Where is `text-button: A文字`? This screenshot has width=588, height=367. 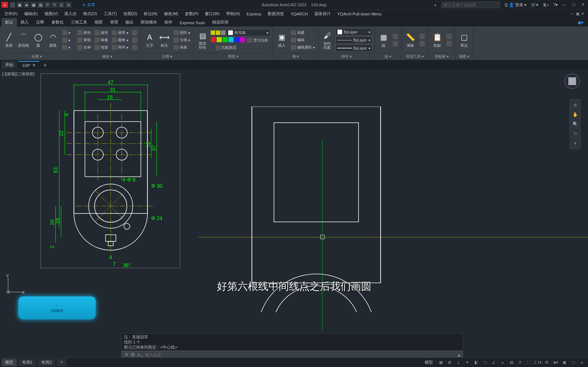 text-button: A文字 is located at coordinates (150, 40).